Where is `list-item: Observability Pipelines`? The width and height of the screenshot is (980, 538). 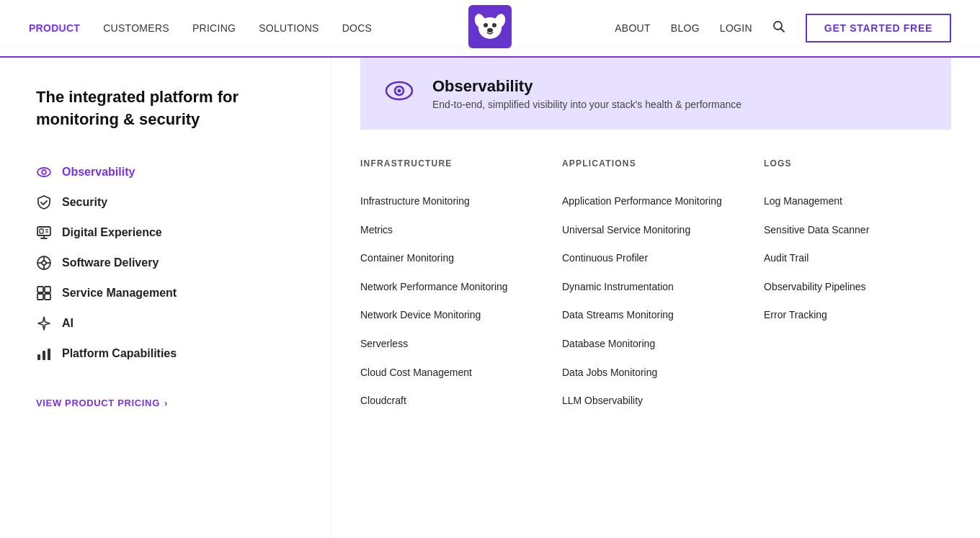 list-item: Observability Pipelines is located at coordinates (858, 287).